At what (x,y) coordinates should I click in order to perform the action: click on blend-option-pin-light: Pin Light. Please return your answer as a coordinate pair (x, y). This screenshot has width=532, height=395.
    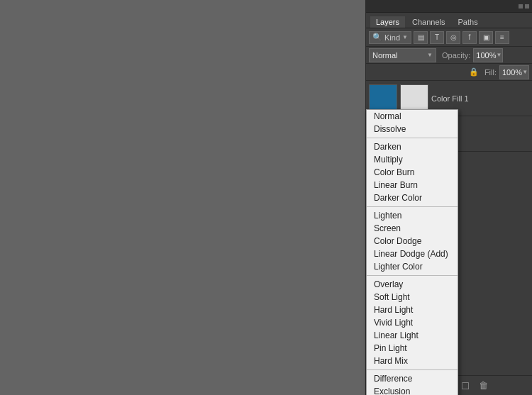
    Looking at the image, I should click on (412, 348).